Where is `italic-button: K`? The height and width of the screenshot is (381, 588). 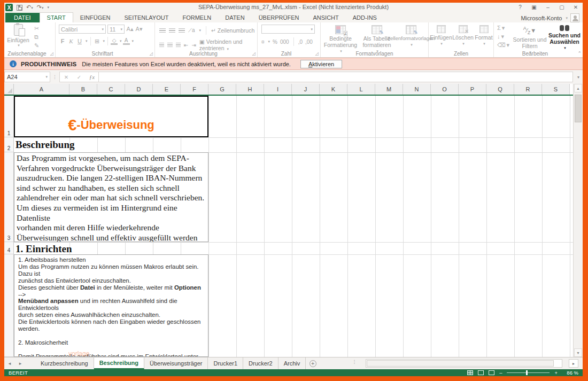
italic-button: K is located at coordinates (71, 41).